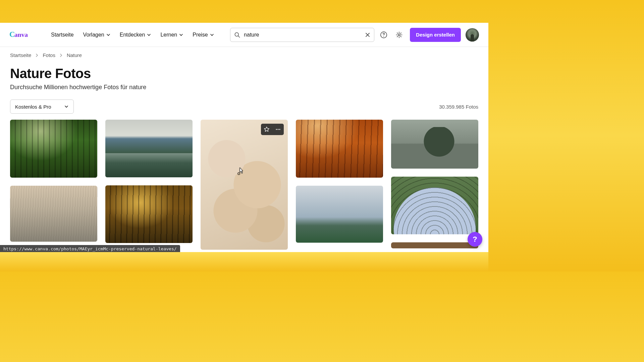  What do you see at coordinates (303, 35) in the screenshot?
I see `search-input` at bounding box center [303, 35].